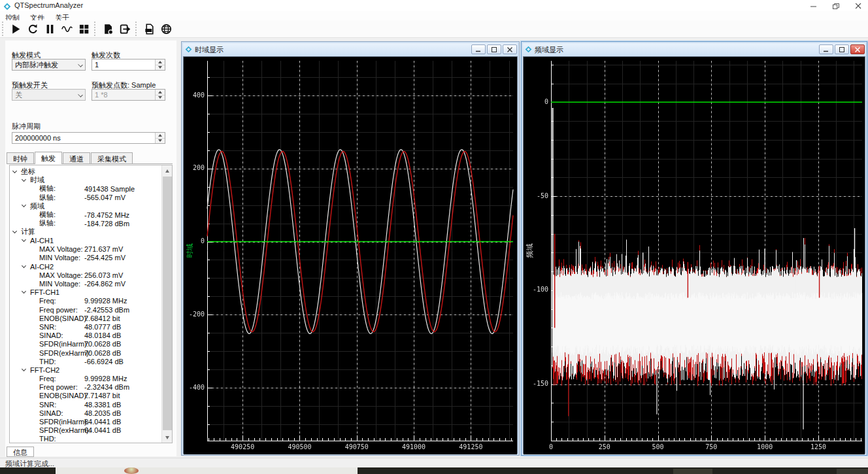  I want to click on tree-value: -66.6924 dB, so click(104, 362).